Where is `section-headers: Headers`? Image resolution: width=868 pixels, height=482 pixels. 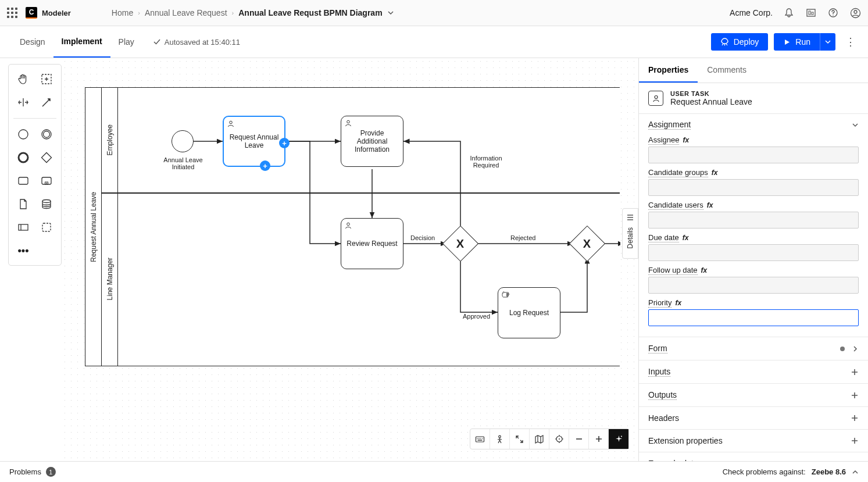
section-headers: Headers is located at coordinates (753, 417).